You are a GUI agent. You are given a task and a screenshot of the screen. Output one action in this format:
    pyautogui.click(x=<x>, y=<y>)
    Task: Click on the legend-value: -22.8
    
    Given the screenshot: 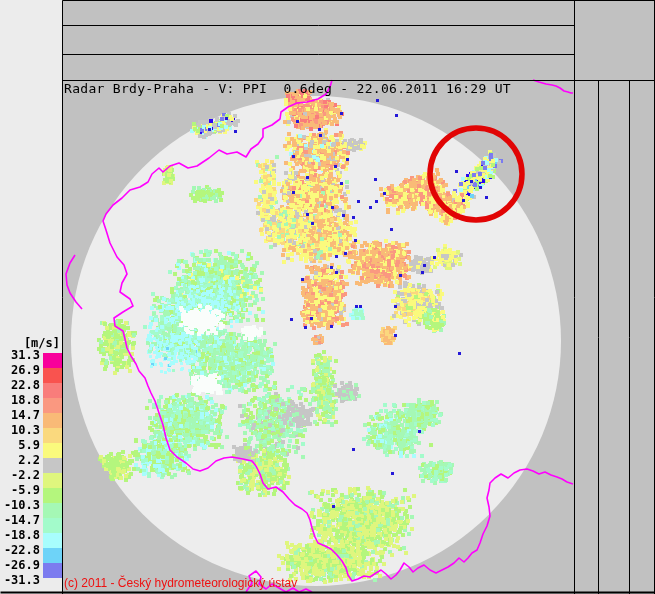 What is the action you would take?
    pyautogui.click(x=20, y=550)
    